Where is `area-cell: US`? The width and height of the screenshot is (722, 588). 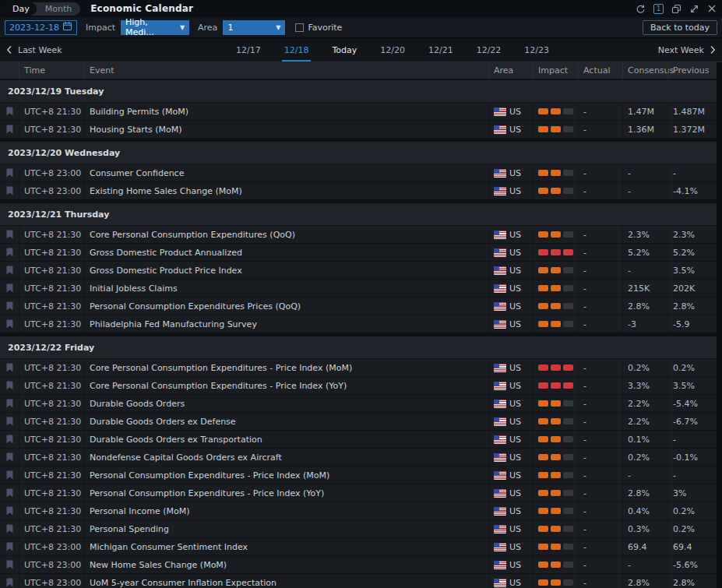
area-cell: US is located at coordinates (511, 129).